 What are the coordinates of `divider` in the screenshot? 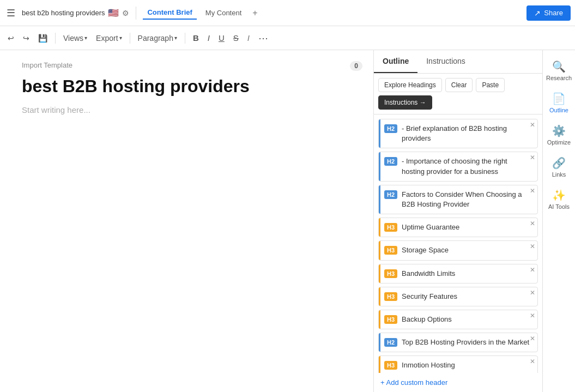 It's located at (136, 13).